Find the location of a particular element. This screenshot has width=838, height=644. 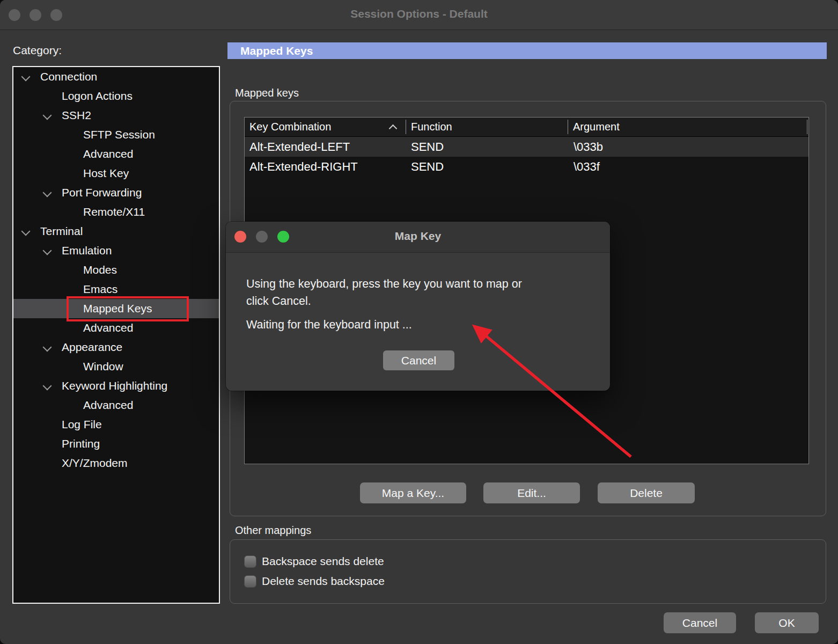

sidebar-item-xyzmodem: X/Y/Zmodem is located at coordinates (116, 463).